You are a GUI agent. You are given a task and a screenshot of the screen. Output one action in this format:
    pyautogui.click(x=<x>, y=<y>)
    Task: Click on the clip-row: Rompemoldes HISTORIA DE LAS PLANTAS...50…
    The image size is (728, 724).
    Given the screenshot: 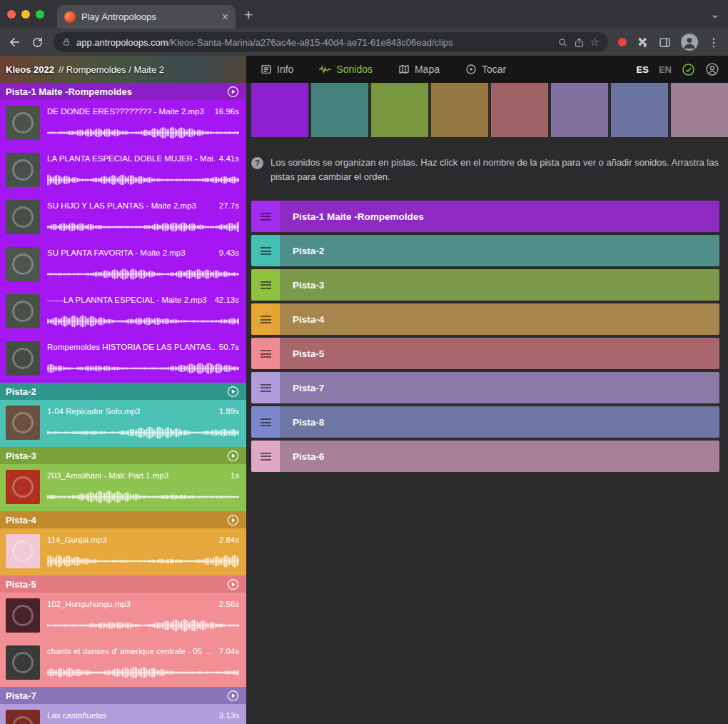 What is the action you would take?
    pyautogui.click(x=123, y=359)
    